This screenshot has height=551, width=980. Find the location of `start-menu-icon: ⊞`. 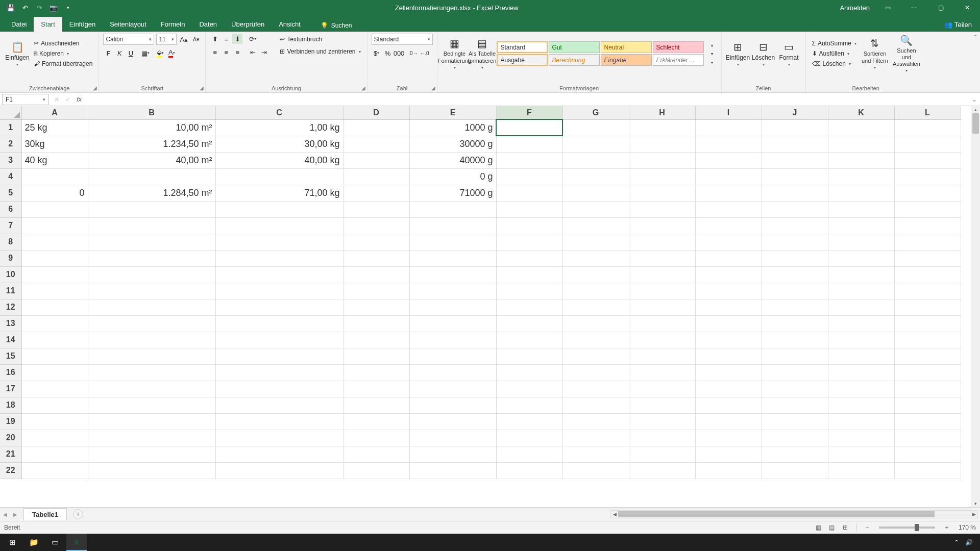

start-menu-icon: ⊞ is located at coordinates (12, 542).